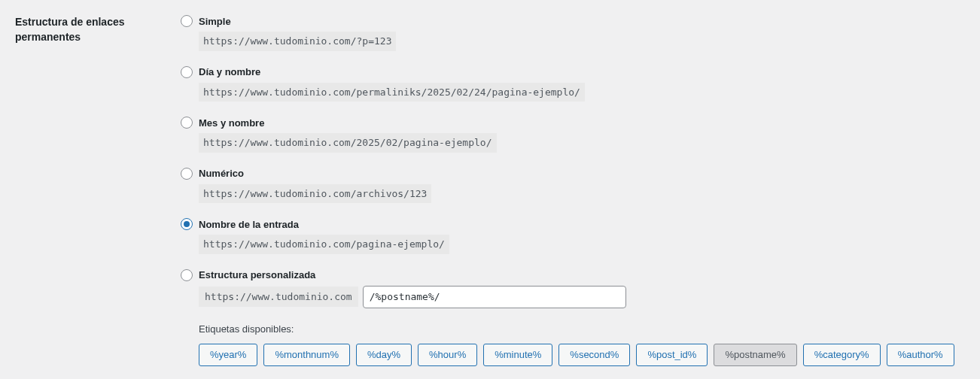 This screenshot has height=379, width=980. What do you see at coordinates (573, 174) in the screenshot?
I see `option-numeric-line: Numérico` at bounding box center [573, 174].